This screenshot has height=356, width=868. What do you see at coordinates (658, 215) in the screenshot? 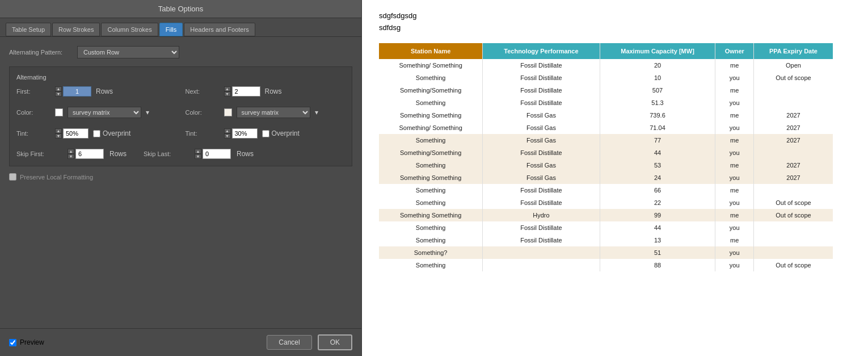
I see `cell-capacity: 99` at bounding box center [658, 215].